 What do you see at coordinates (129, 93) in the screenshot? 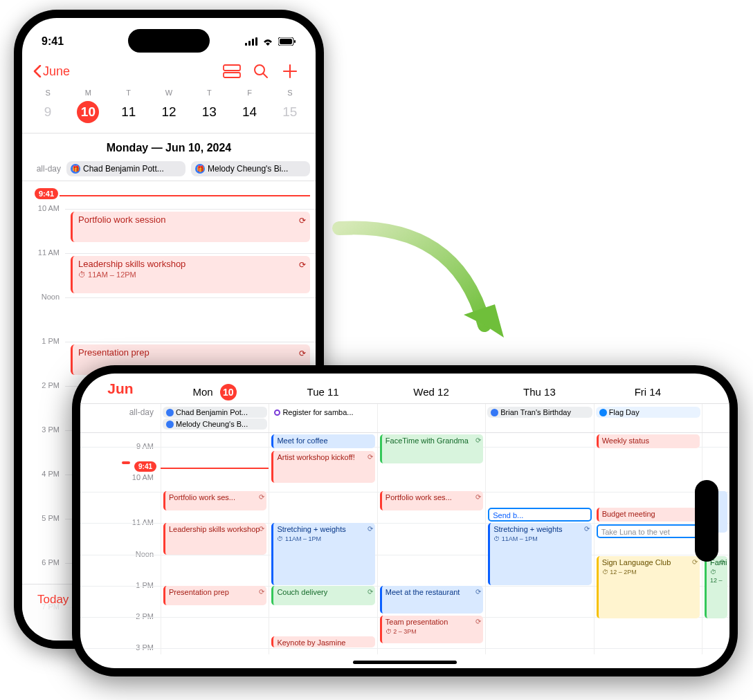
I see `weekday: T` at bounding box center [129, 93].